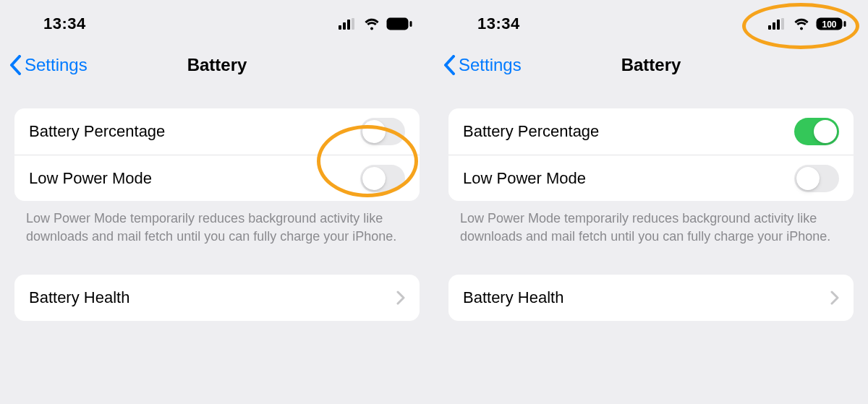  Describe the element at coordinates (375, 24) in the screenshot. I see `status-icons` at that location.